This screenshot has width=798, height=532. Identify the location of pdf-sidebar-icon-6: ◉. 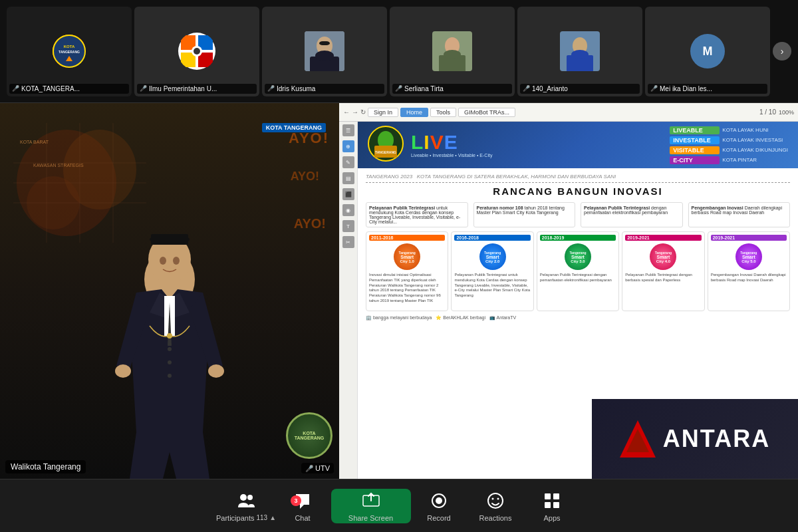
(348, 210).